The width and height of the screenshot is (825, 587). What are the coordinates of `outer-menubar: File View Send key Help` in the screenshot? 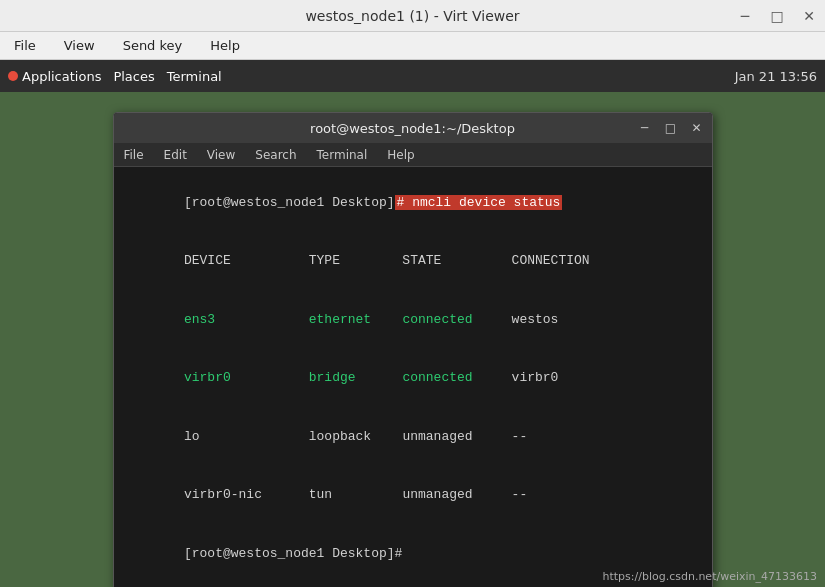 It's located at (412, 46).